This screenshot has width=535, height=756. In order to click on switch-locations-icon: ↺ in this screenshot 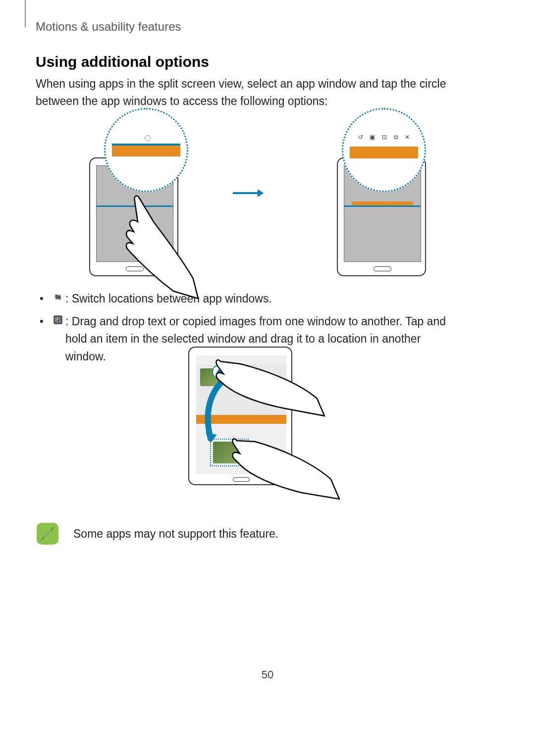, I will do `click(361, 137)`.